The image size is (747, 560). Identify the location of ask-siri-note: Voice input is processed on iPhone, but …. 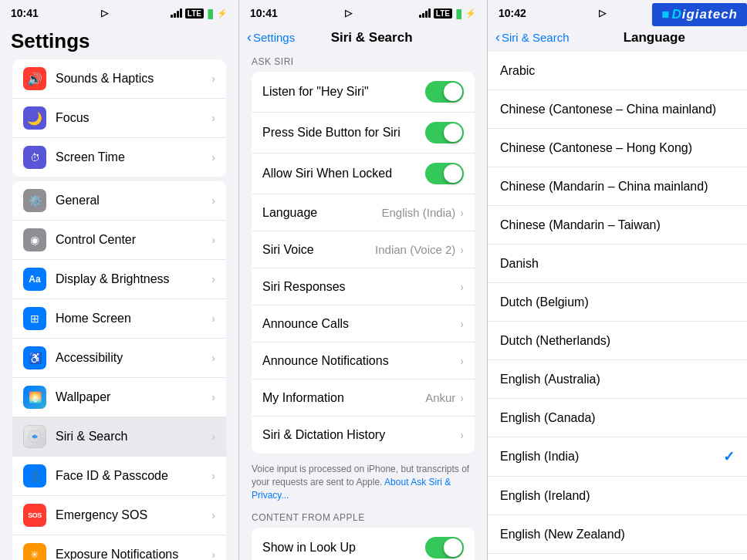
(363, 483).